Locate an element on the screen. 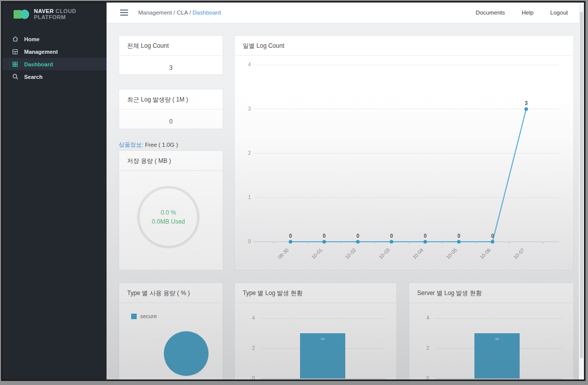  scrollbar-thumb is located at coordinates (581, 185).